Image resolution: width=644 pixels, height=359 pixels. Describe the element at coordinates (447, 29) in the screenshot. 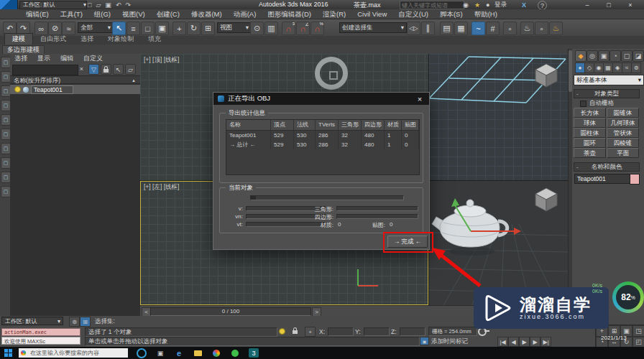

I see `layer-manager-icon: ▤` at that location.